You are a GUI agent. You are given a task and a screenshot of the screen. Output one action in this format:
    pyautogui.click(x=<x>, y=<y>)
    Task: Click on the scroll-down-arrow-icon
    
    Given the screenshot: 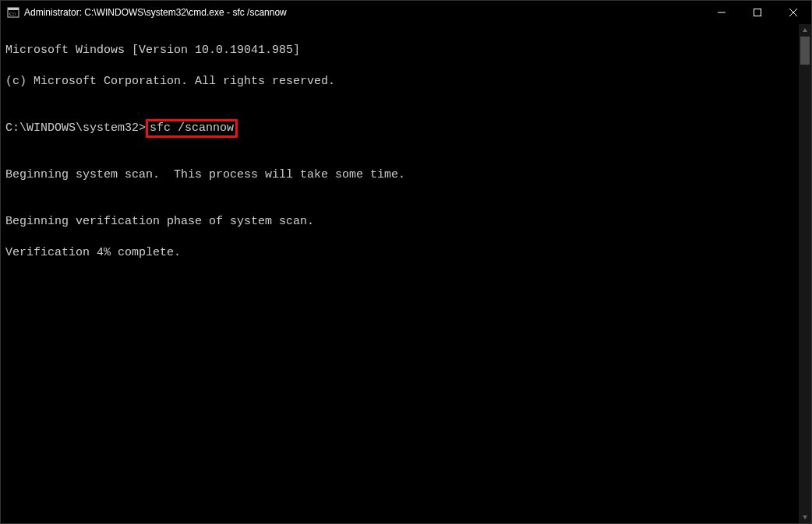 What is the action you would take?
    pyautogui.click(x=805, y=517)
    